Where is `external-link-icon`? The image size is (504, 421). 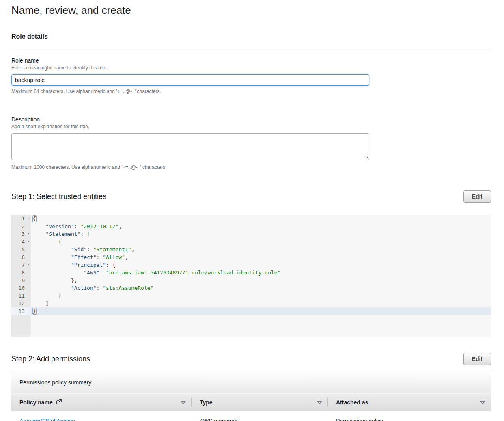
external-link-icon is located at coordinates (59, 403).